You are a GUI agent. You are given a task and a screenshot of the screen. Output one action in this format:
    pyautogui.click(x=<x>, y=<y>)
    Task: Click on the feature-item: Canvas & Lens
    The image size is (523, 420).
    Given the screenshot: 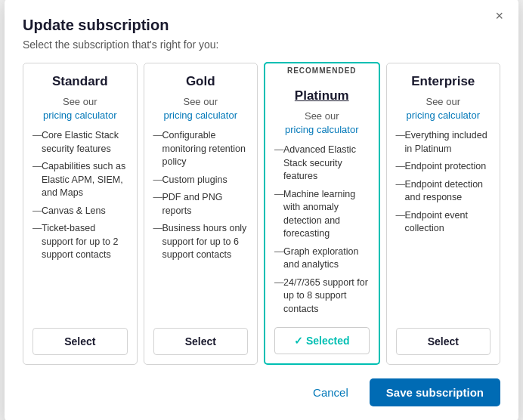 What is the action you would take?
    pyautogui.click(x=80, y=212)
    